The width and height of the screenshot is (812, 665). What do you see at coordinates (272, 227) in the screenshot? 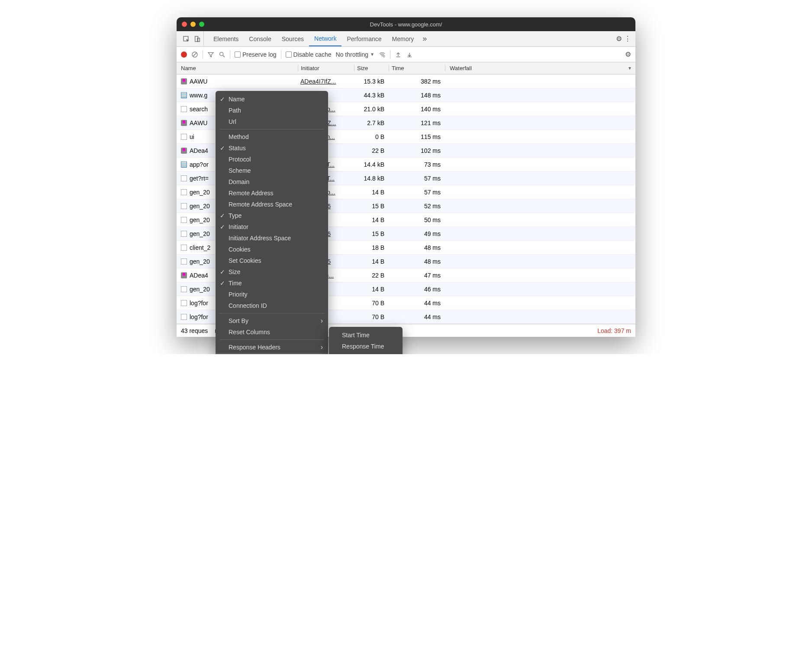
I see `menu-item-initiator: Initiator` at bounding box center [272, 227].